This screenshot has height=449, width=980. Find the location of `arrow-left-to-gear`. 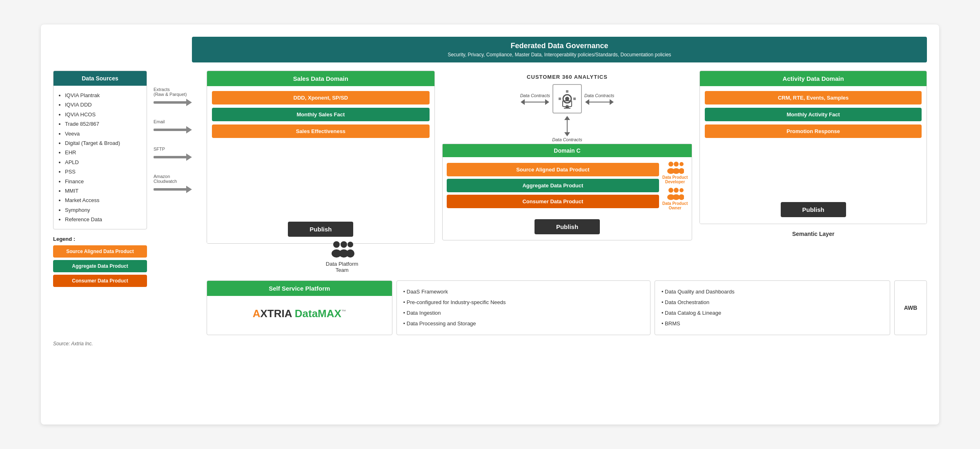

arrow-left-to-gear is located at coordinates (535, 102).